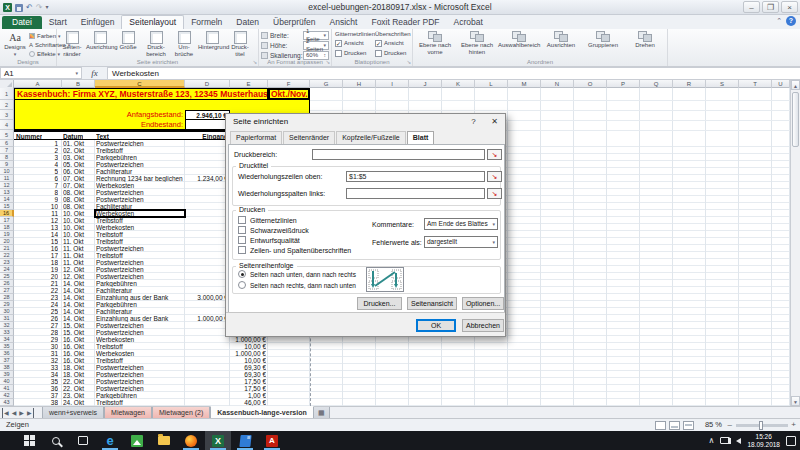 This screenshot has width=800, height=450. Describe the element at coordinates (208, 84) in the screenshot. I see `column-header-D: D` at that location.